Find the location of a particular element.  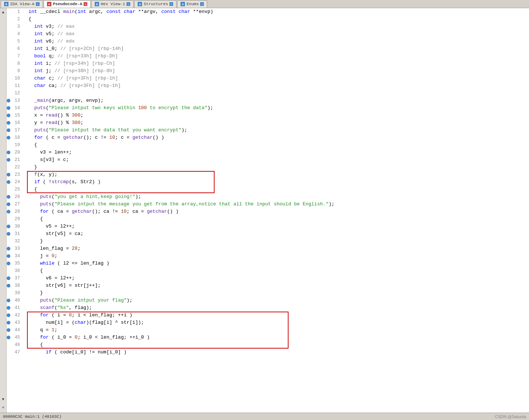

line-content: int __cdecl main(int argc, const char **… is located at coordinates (278, 12).